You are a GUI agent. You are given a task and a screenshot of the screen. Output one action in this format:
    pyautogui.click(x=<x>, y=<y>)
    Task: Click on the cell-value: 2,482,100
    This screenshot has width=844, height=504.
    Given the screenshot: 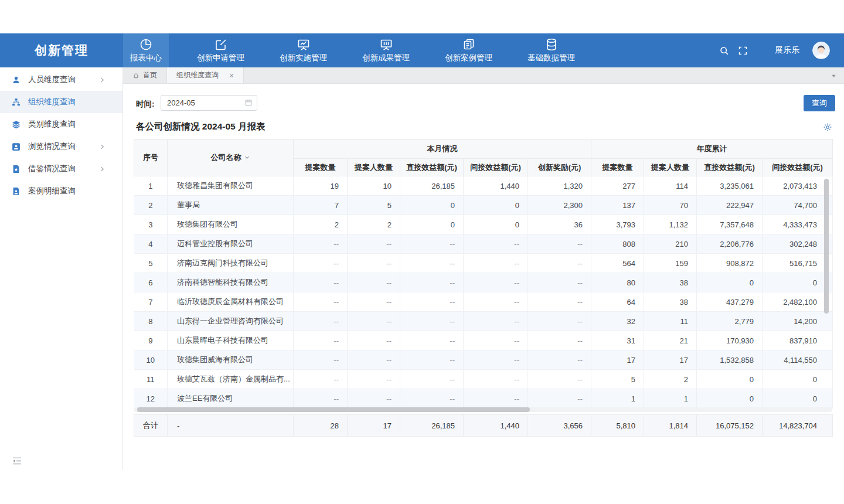 What is the action you would take?
    pyautogui.click(x=798, y=302)
    